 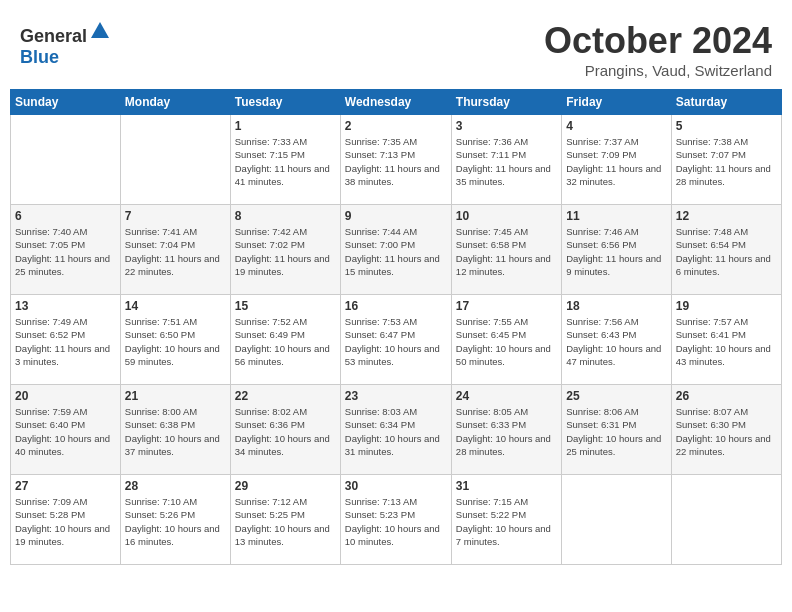 I want to click on col-monday: Monday, so click(x=175, y=102).